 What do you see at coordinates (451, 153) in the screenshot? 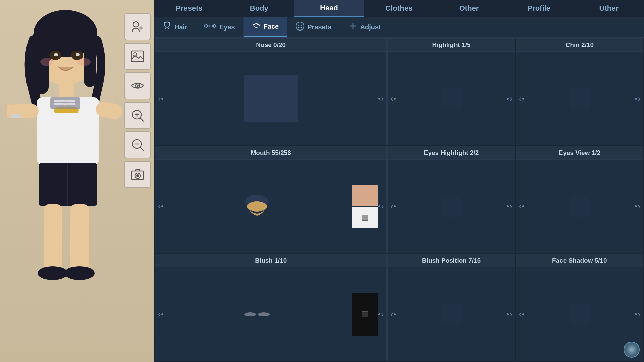
I see `eyes-highlight-header: Eyes Highlight 2/2` at bounding box center [451, 153].